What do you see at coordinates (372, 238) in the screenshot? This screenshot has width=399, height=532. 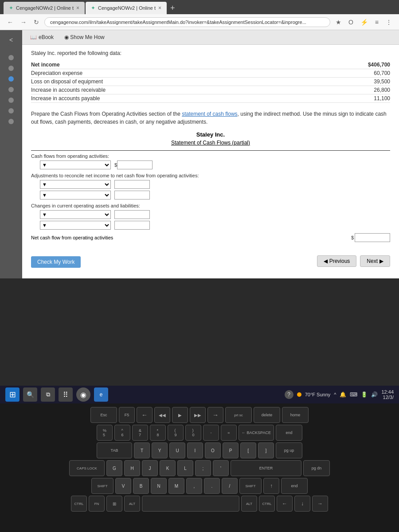 I see `net-cf-input` at bounding box center [372, 238].